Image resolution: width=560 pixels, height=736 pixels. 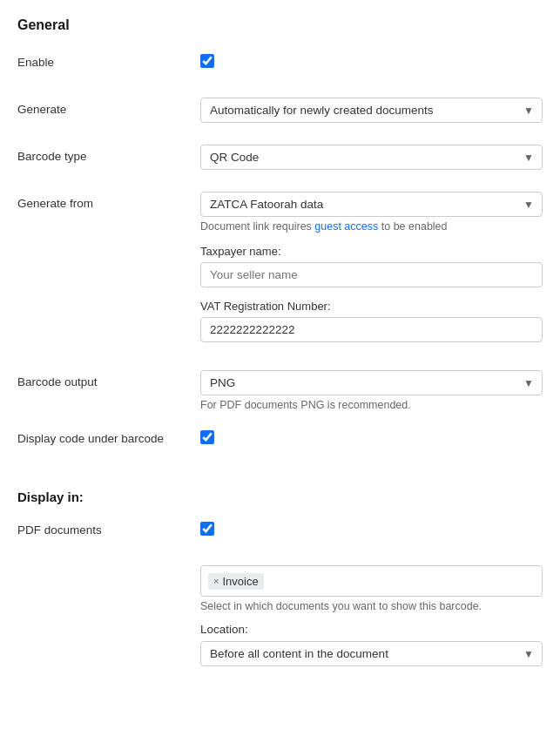 What do you see at coordinates (371, 110) in the screenshot?
I see `generate-select: Automatically for newly created document…` at bounding box center [371, 110].